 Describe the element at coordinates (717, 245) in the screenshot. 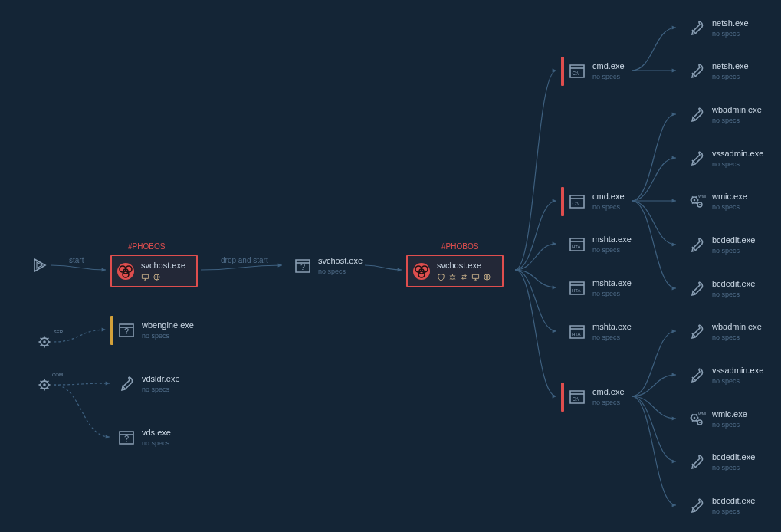

I see `process-node-n_bcded1: bcdedit.exeno specs` at that location.